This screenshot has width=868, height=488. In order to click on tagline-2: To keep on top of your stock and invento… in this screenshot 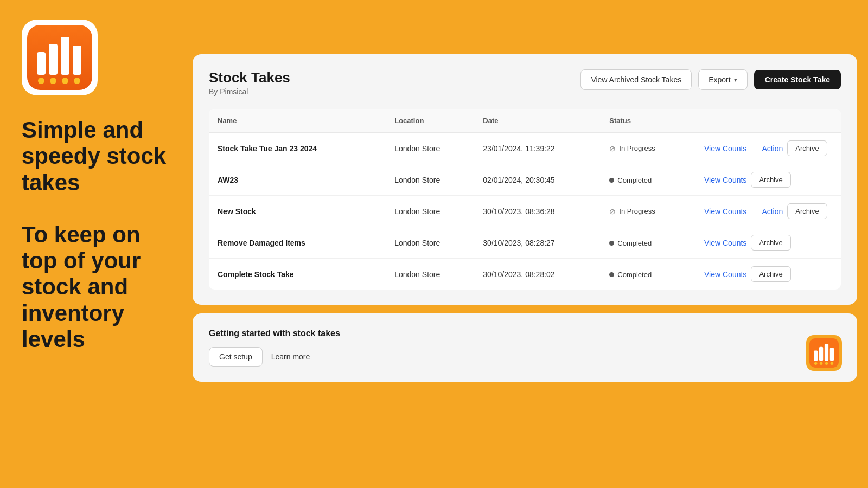, I will do `click(98, 287)`.